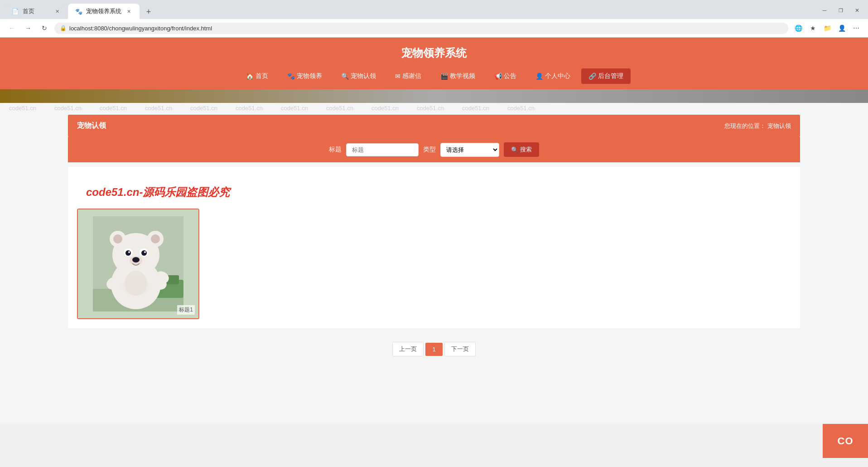  I want to click on adopt-icon: 🐾, so click(291, 76).